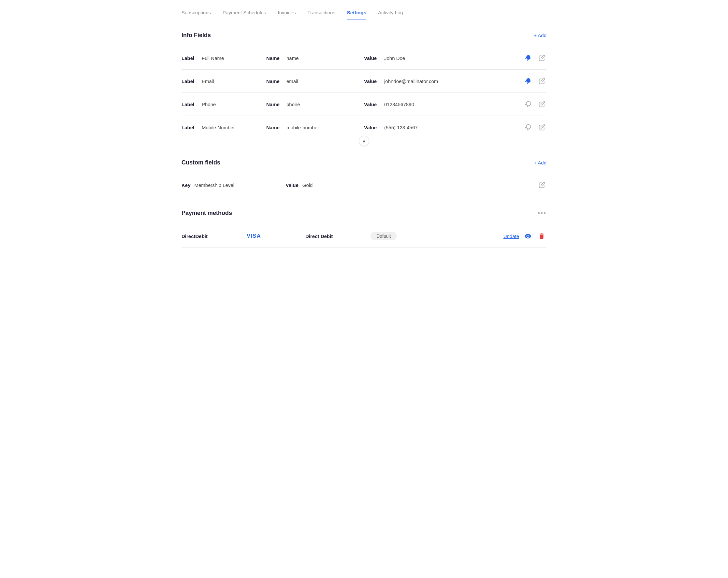 The image size is (728, 578). I want to click on custom-fields-section: Custom fields + Add Key Membership Level…, so click(364, 178).